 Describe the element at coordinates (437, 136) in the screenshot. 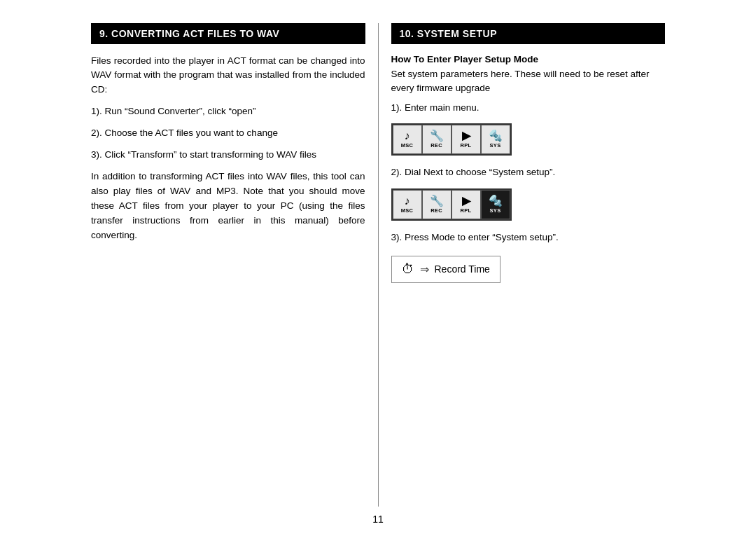

I see `rec-icon: 🔧` at that location.